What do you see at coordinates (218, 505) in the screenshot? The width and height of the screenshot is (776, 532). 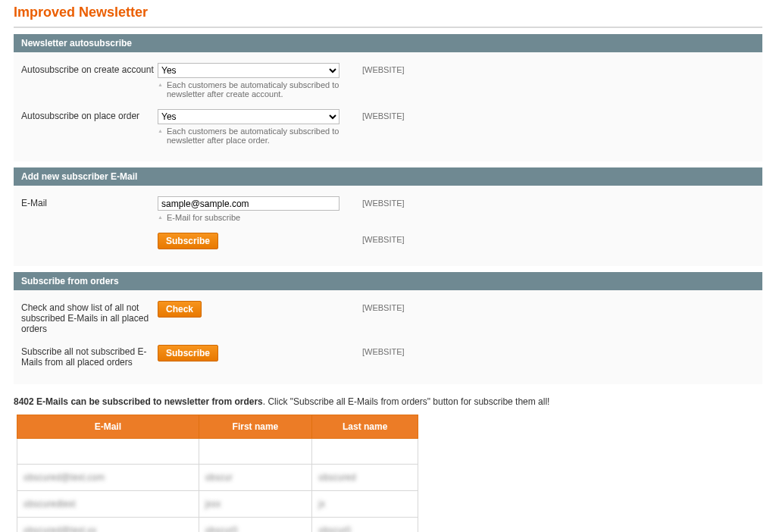 I see `table-row: obscuredtextjxxxjx` at bounding box center [218, 505].